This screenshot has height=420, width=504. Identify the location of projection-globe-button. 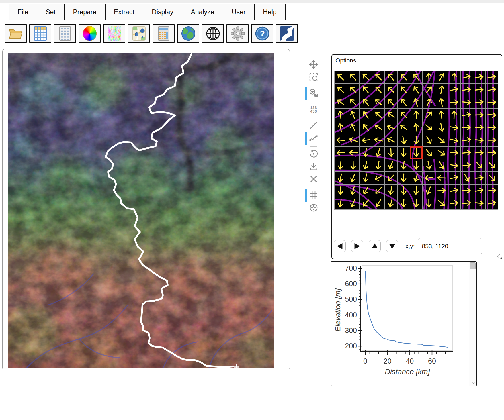
(213, 34).